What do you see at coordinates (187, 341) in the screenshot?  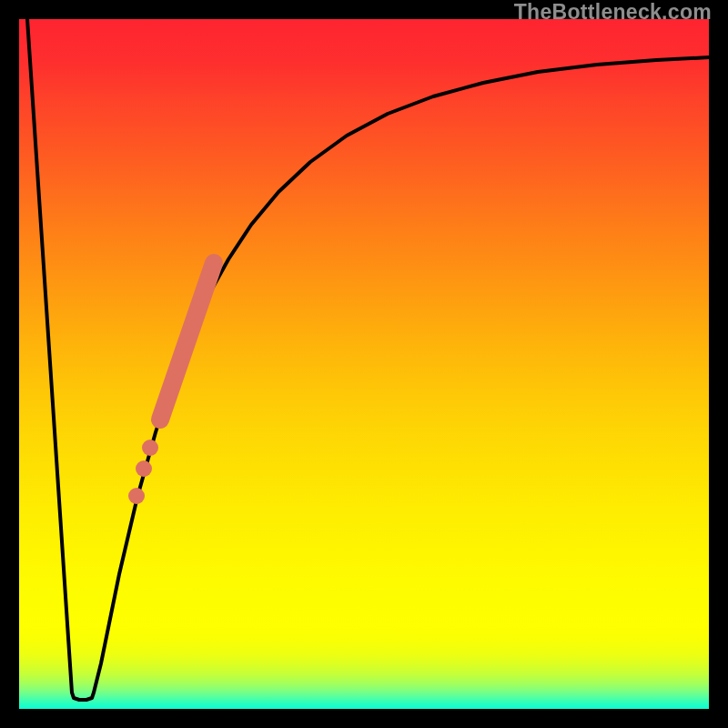 I see `highlight-bar` at bounding box center [187, 341].